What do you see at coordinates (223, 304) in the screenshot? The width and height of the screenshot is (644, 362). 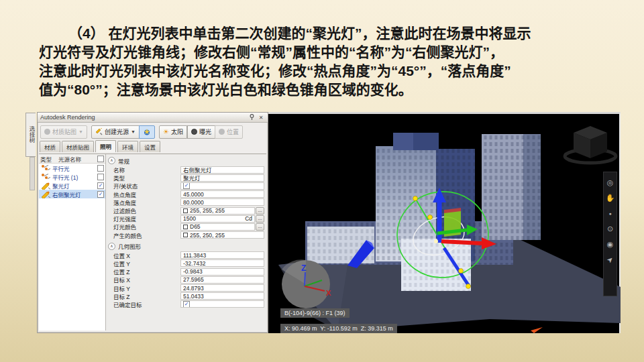 I see `targeted-field: ✓` at bounding box center [223, 304].